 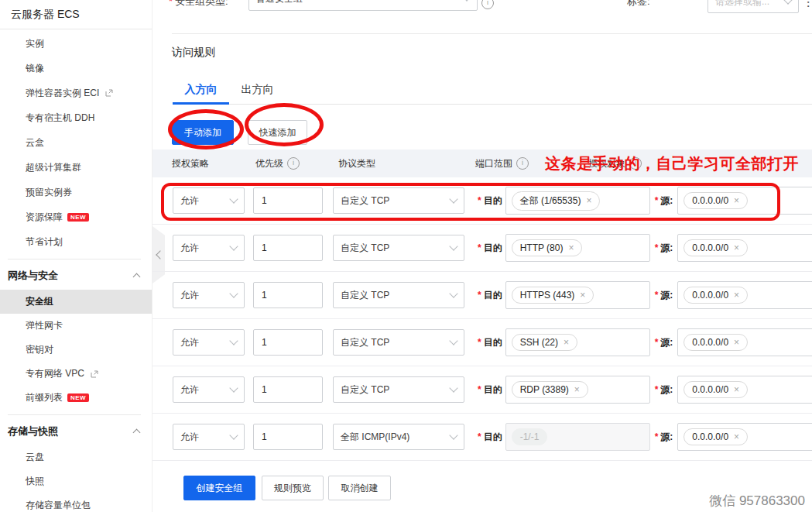 I want to click on sidebar-item: 专有宿主机 DDH, so click(x=76, y=118).